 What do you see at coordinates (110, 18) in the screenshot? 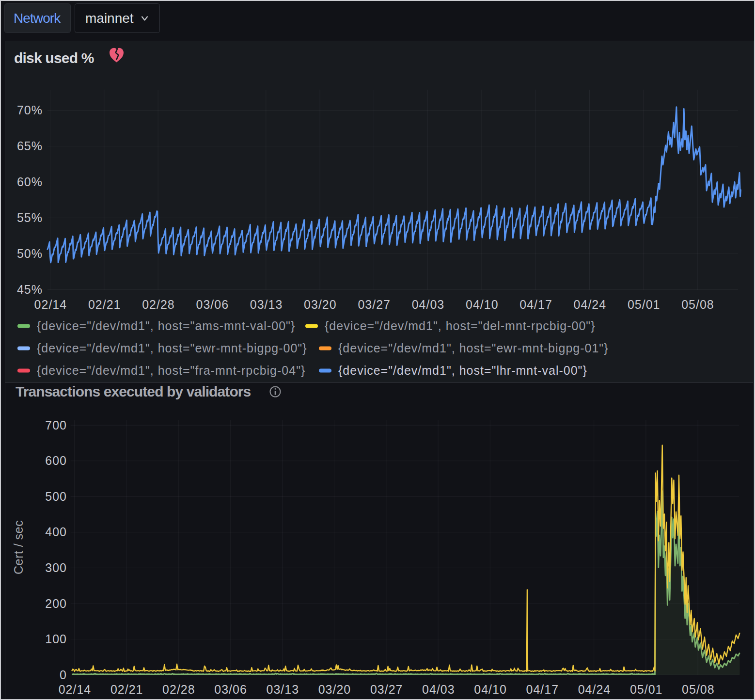
I see `svg-text: mainnet` at bounding box center [110, 18].